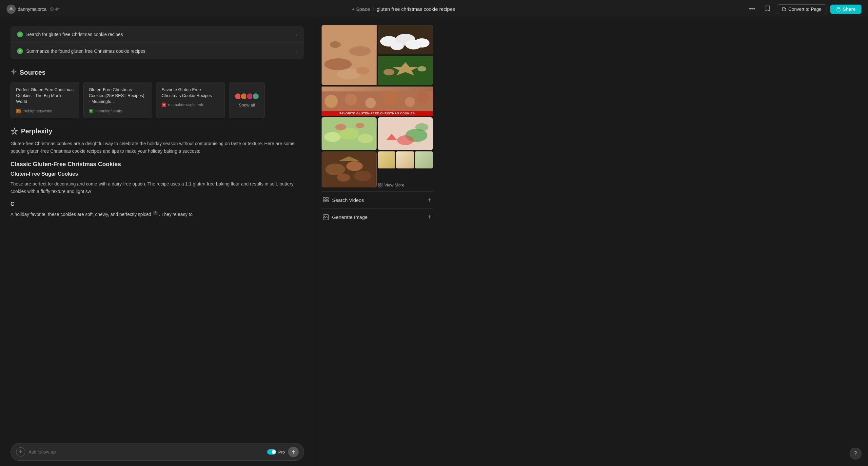 The height and width of the screenshot is (466, 868). I want to click on add-videos-icon: +, so click(429, 200).